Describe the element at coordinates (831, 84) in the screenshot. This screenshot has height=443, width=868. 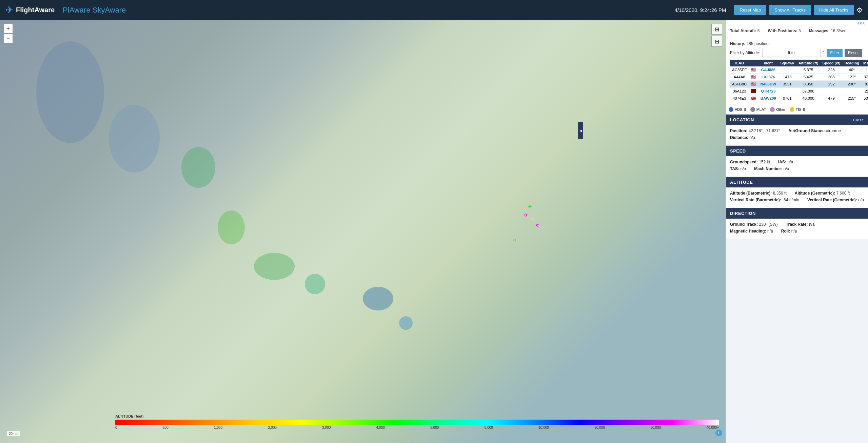
I see `cell-speed: 152` at that location.